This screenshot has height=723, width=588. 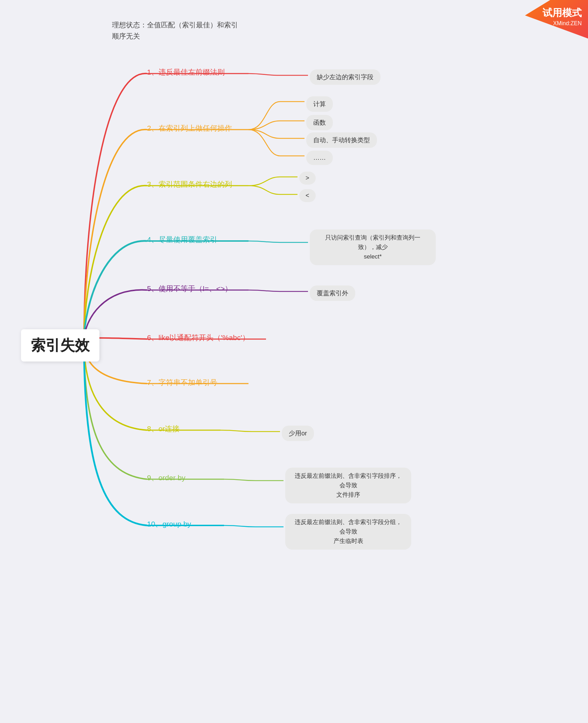 I want to click on brand-text: XMind:ZEN, so click(x=567, y=23).